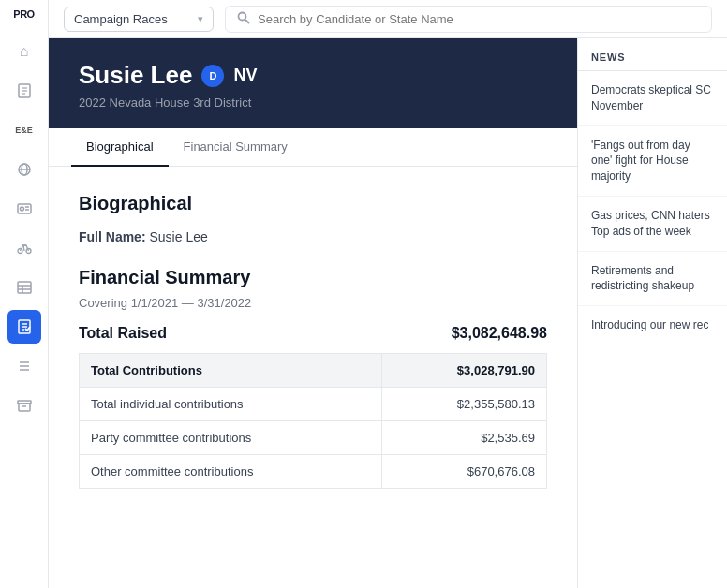 The height and width of the screenshot is (588, 727). Describe the element at coordinates (121, 19) in the screenshot. I see `dropdown-label: Campaign Races` at that location.